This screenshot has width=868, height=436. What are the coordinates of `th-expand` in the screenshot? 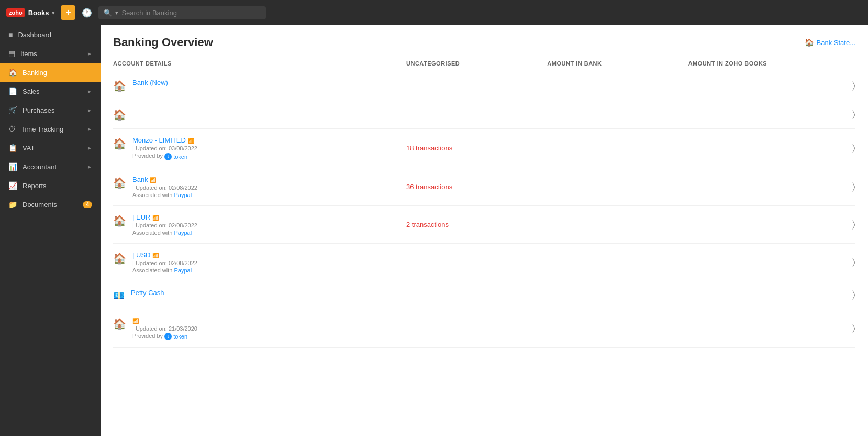 It's located at (842, 63).